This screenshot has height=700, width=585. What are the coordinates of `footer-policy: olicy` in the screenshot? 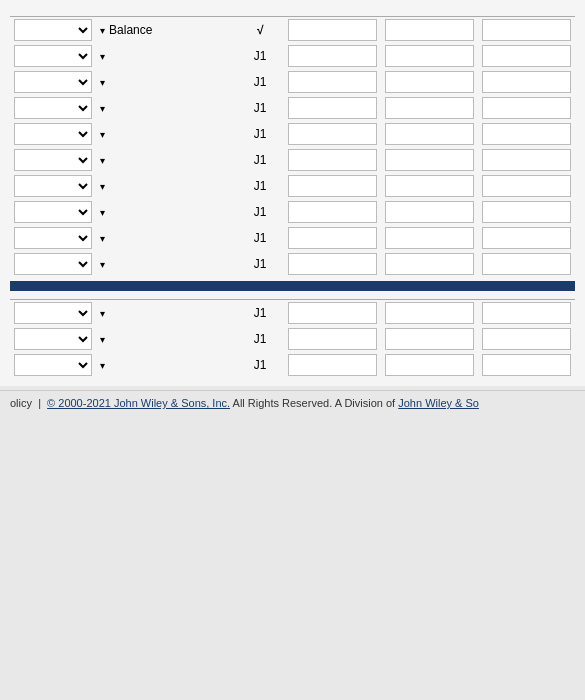 It's located at (21, 403).